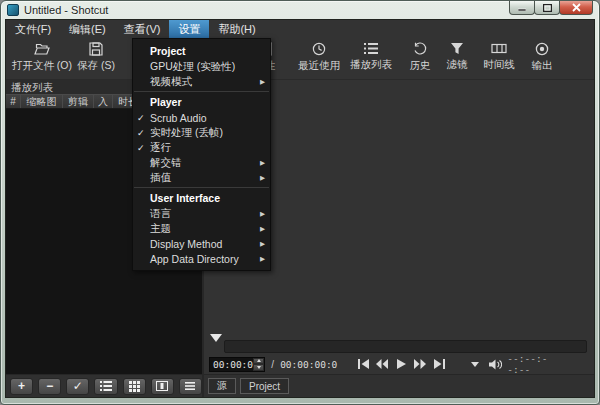  Describe the element at coordinates (499, 48) in the screenshot. I see `timeline-icon` at that location.